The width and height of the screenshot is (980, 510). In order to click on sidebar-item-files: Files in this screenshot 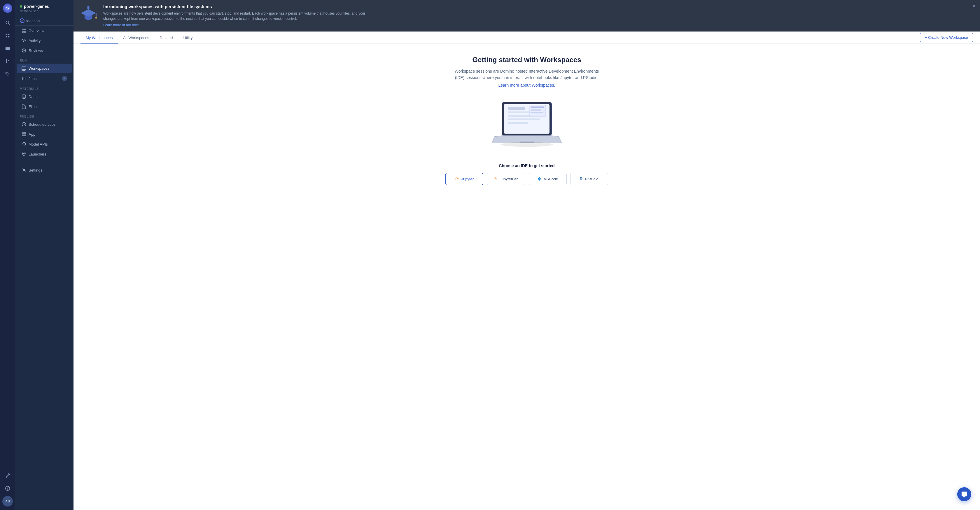, I will do `click(44, 107)`.